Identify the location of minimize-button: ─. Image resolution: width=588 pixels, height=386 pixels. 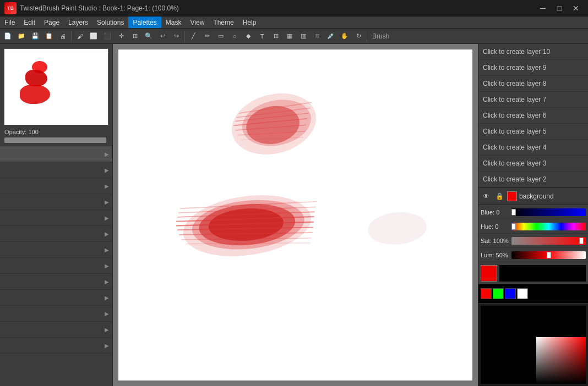
(543, 8).